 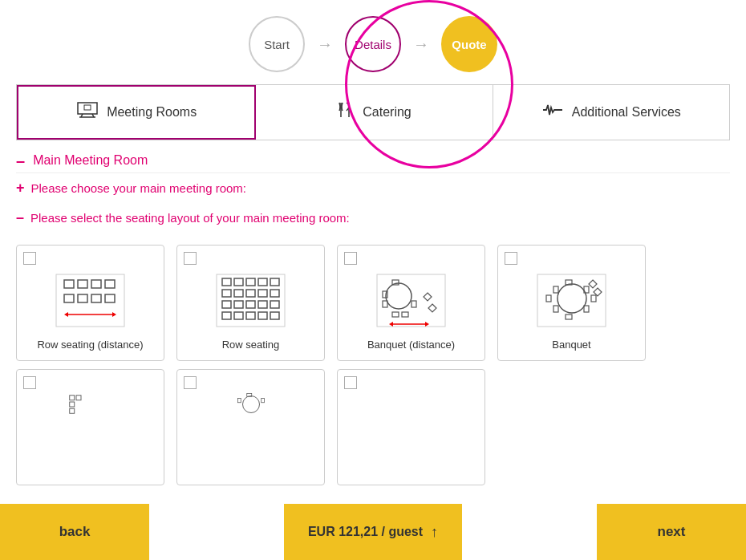 I want to click on main-meeting-room-section: – Main Meeting Room, so click(x=373, y=156).